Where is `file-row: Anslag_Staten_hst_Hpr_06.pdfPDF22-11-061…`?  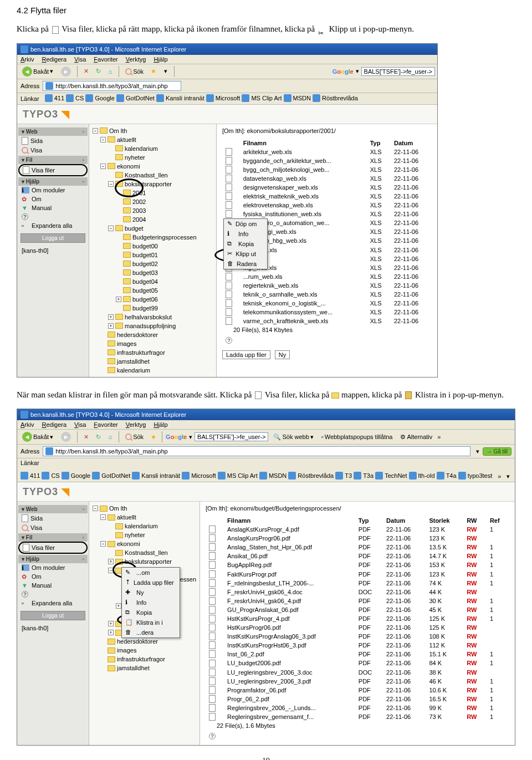
file-row: Anslag_Staten_hst_Hpr_06.pdfPDF22-11-061… is located at coordinates (357, 547).